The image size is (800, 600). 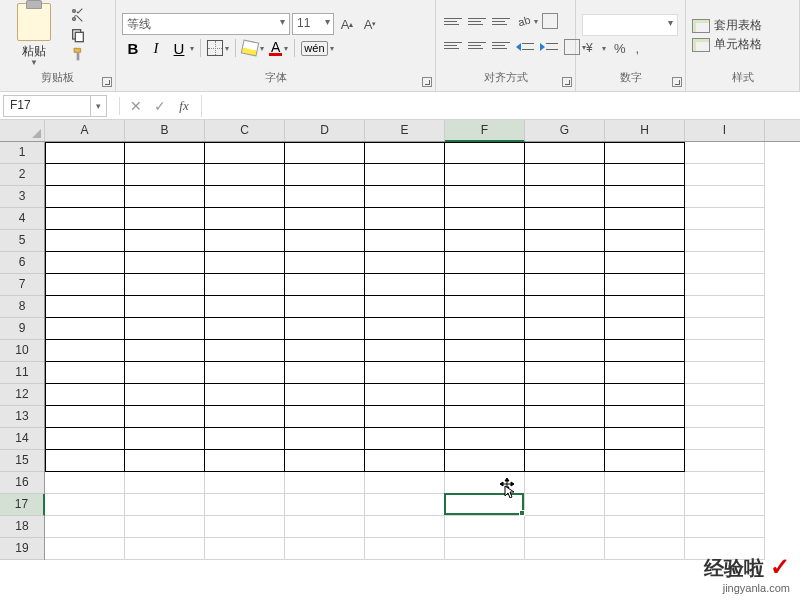 What do you see at coordinates (727, 26) in the screenshot?
I see `format-as-table-button: 套用表格` at bounding box center [727, 26].